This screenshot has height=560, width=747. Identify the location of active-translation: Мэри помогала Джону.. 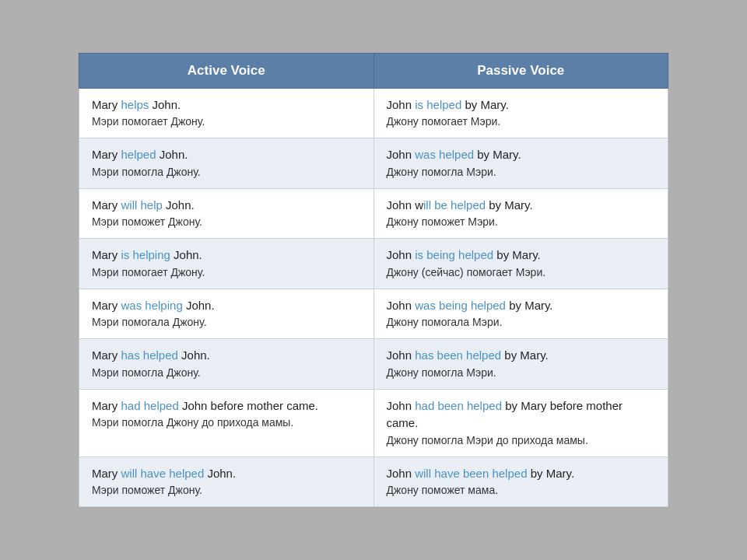
(226, 322).